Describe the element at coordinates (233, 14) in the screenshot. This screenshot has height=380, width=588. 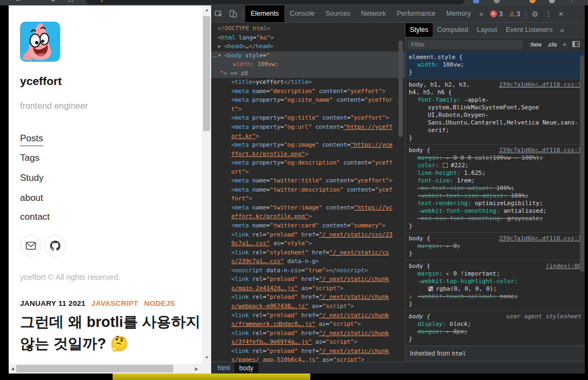
I see `device-toolbar-icon` at that location.